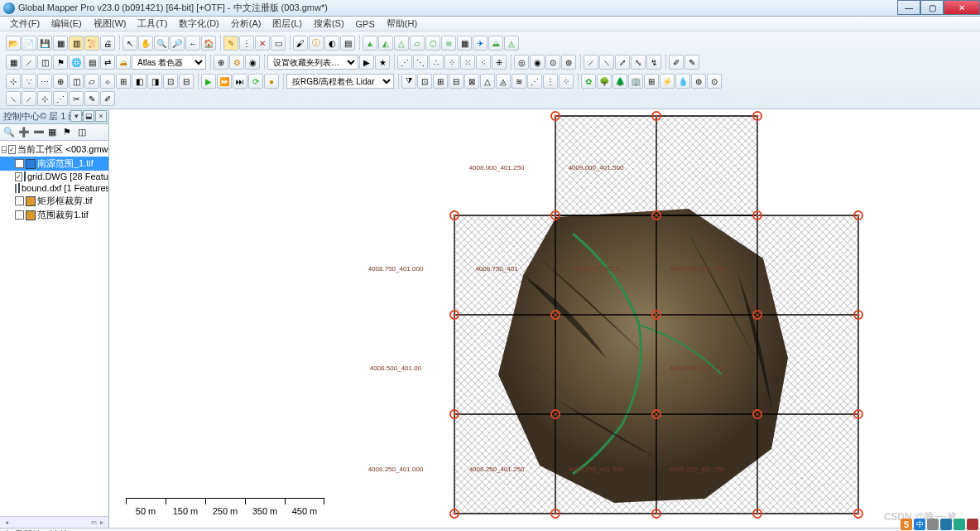 The height and width of the screenshot is (531, 980). Describe the element at coordinates (440, 81) in the screenshot. I see `cls-2: ⊞` at that location.